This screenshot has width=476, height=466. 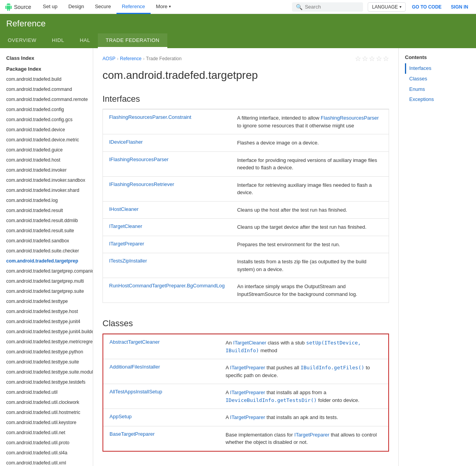 What do you see at coordinates (133, 41) in the screenshot?
I see `tab-trade-federation: TRADE FEDERATION` at bounding box center [133, 41].